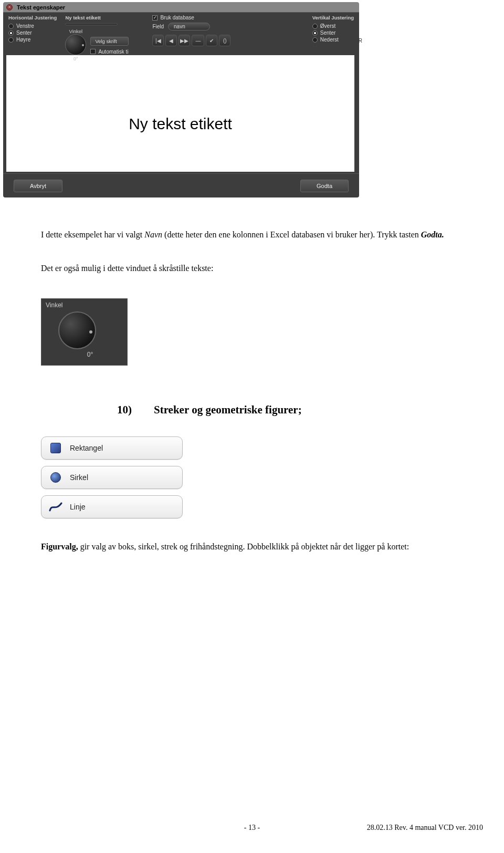 This screenshot has width=504, height=853. Describe the element at coordinates (333, 40) in the screenshot. I see `radio-bottom: Nederst` at that location.